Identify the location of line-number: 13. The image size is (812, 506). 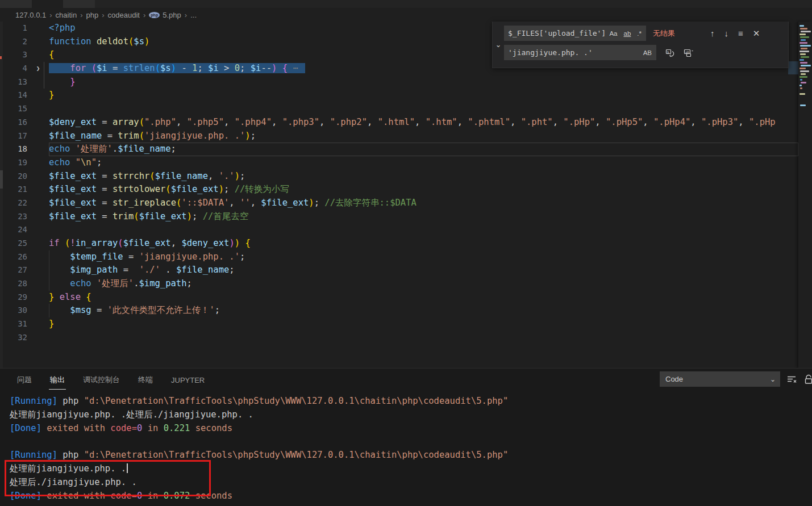
(14, 82).